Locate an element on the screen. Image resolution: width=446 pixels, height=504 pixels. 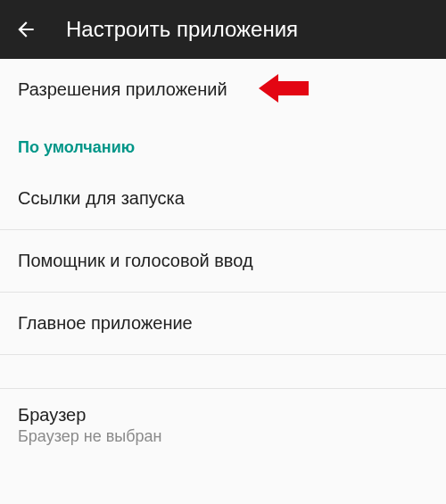
item-title: Главное приложение is located at coordinates (223, 323).